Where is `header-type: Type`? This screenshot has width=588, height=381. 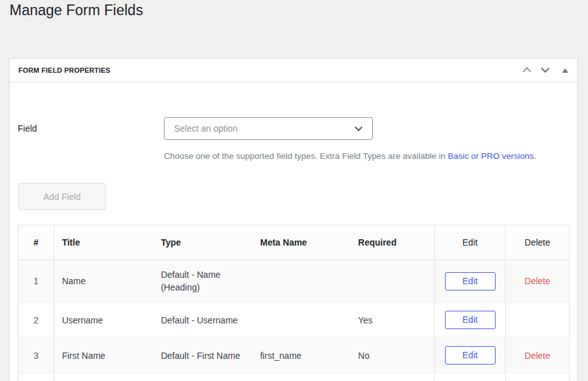
header-type: Type is located at coordinates (203, 243).